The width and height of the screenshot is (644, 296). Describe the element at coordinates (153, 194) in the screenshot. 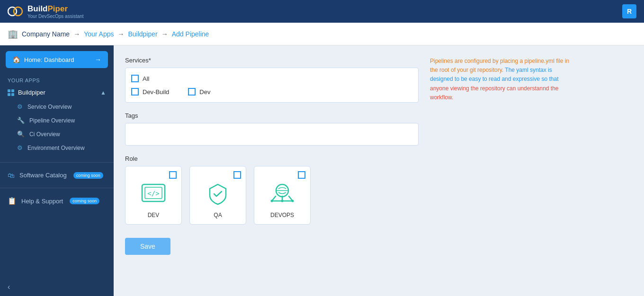

I see `dev-icon: </>` at that location.